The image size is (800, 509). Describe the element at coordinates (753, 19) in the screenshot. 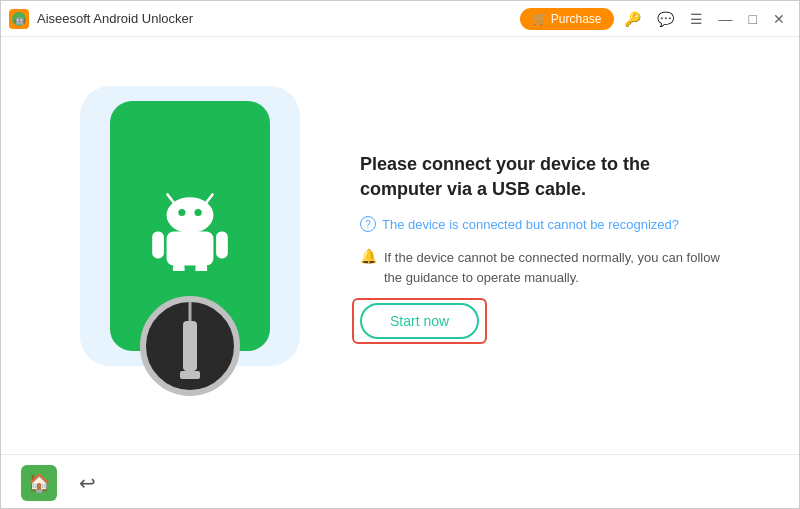

I see `maximize-button: □` at that location.